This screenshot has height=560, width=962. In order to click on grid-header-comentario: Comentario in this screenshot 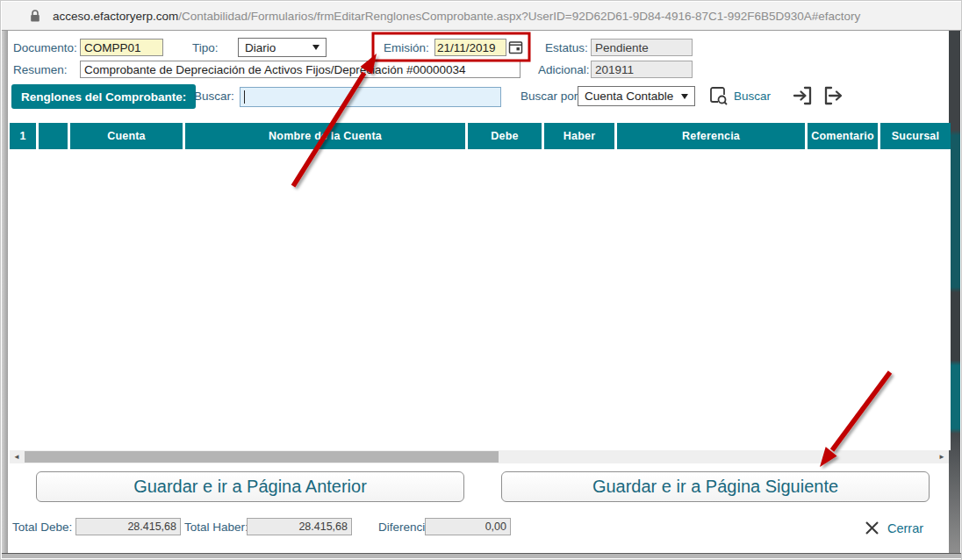, I will do `click(843, 136)`.